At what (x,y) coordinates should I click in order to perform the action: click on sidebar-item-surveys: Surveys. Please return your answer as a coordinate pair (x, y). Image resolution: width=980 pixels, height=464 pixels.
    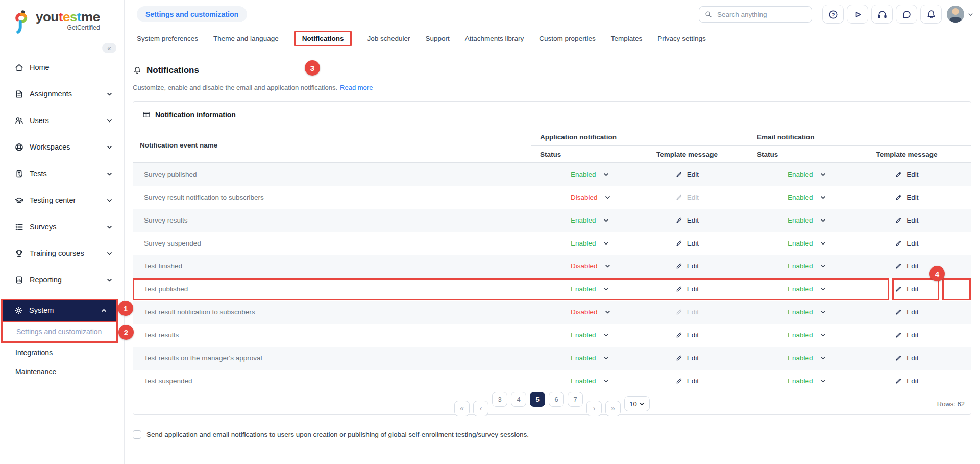
    Looking at the image, I should click on (62, 227).